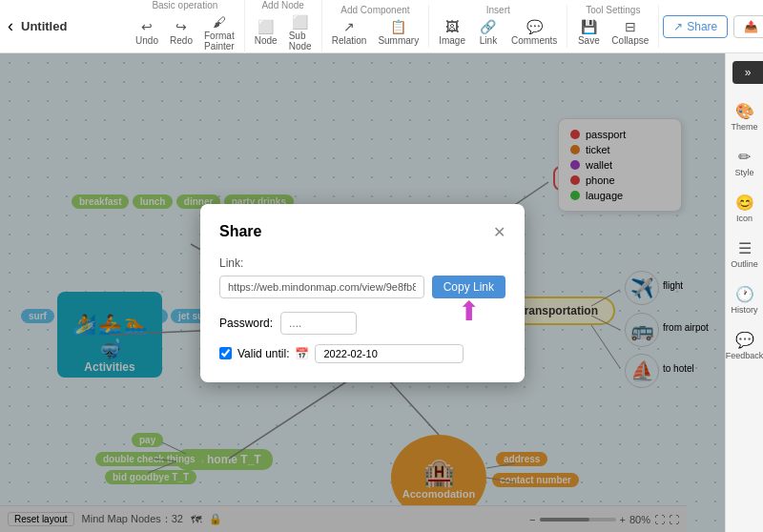 This screenshot has width=763, height=532. What do you see at coordinates (488, 32) in the screenshot?
I see `link-button: 🔗Link` at bounding box center [488, 32].